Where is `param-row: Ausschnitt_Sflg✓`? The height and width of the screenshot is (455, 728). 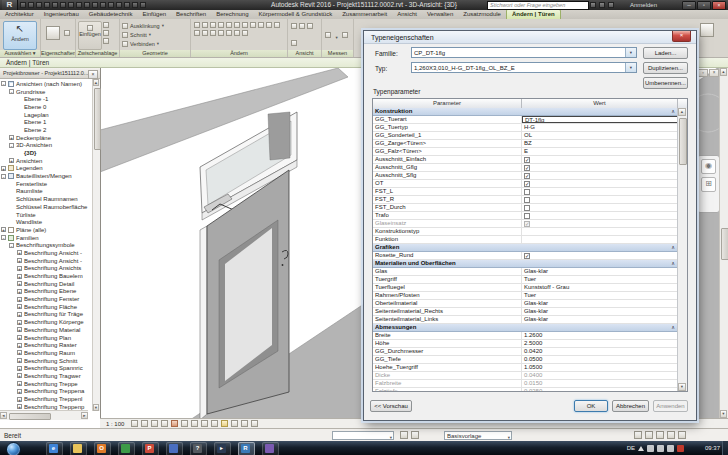
param-row: Ausschnitt_Sflg✓ is located at coordinates (526, 176).